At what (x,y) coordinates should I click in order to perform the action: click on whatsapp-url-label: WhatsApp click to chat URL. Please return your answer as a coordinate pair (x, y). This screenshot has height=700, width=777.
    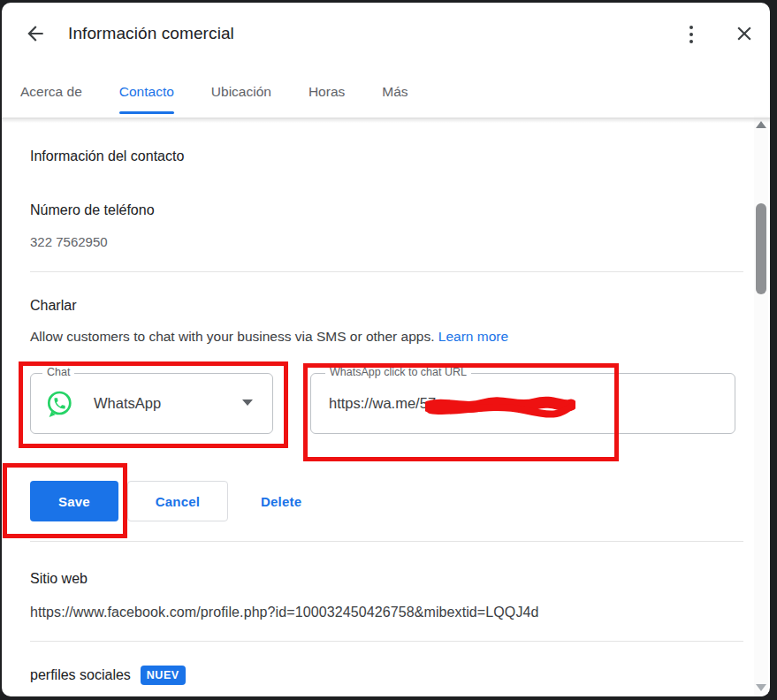
    Looking at the image, I should click on (398, 372).